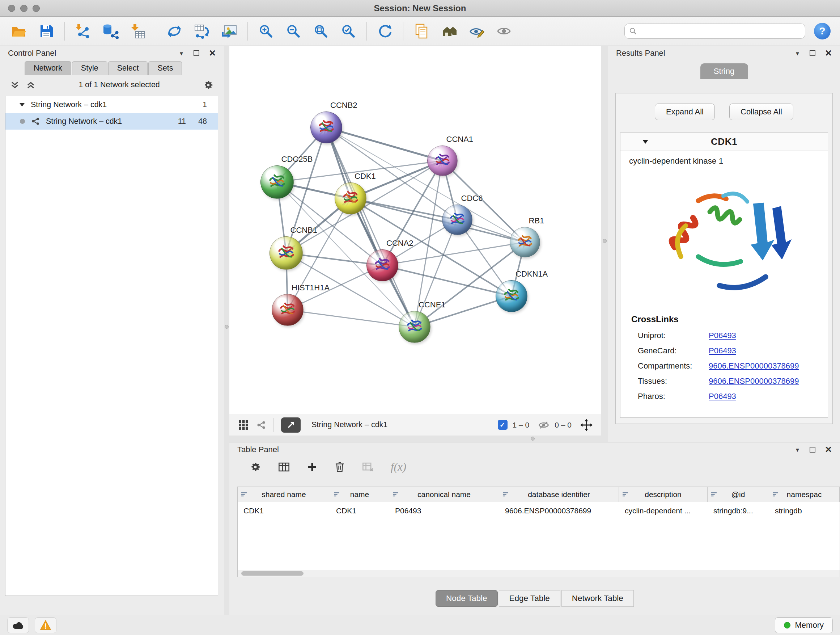 This screenshot has width=840, height=635. Describe the element at coordinates (326, 127) in the screenshot. I see `network-node-ccnb2` at that location.